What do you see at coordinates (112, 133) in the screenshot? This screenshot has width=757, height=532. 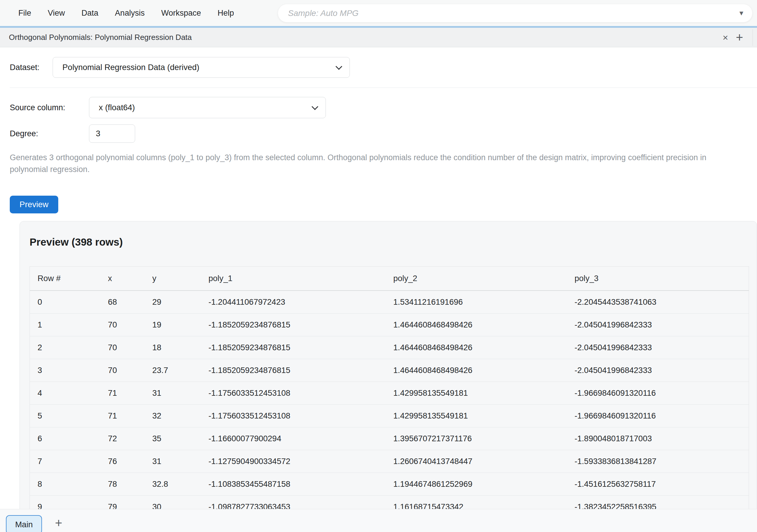 I see `degree-input` at bounding box center [112, 133].